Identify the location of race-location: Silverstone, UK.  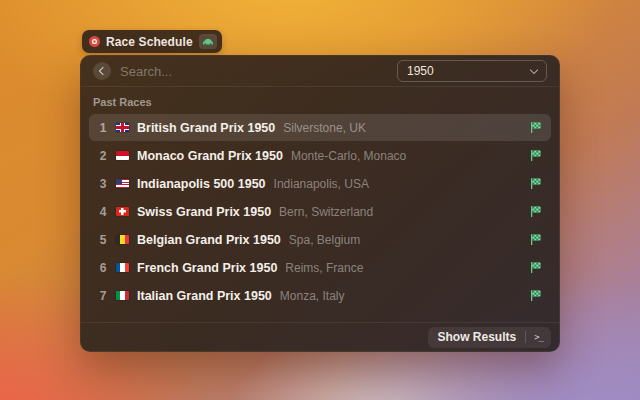
(402, 128).